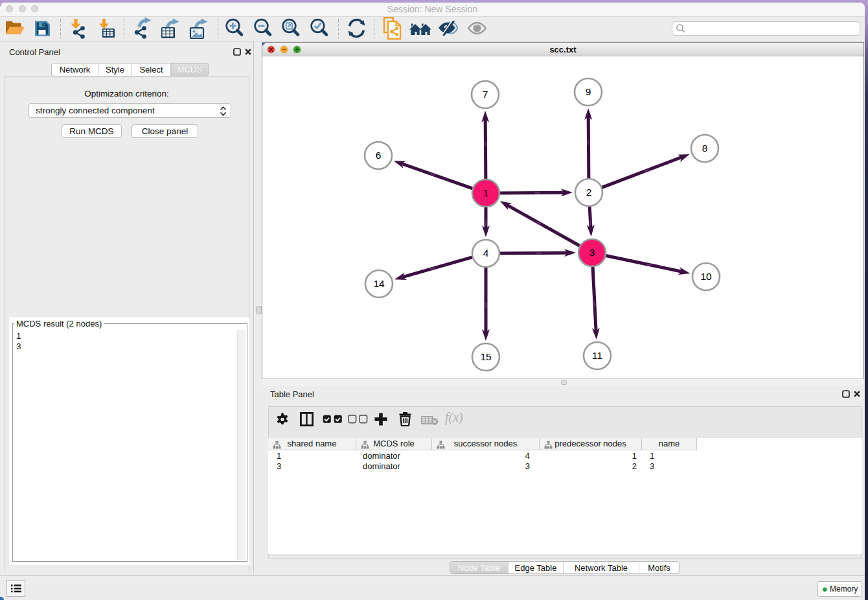  I want to click on svg-text: 4, so click(486, 253).